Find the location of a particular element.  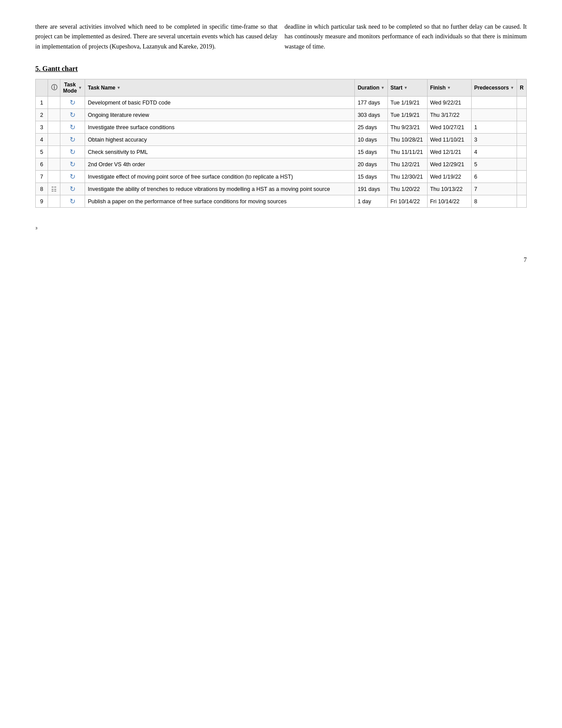

th-finish-sort-icon: ▼ is located at coordinates (449, 88).